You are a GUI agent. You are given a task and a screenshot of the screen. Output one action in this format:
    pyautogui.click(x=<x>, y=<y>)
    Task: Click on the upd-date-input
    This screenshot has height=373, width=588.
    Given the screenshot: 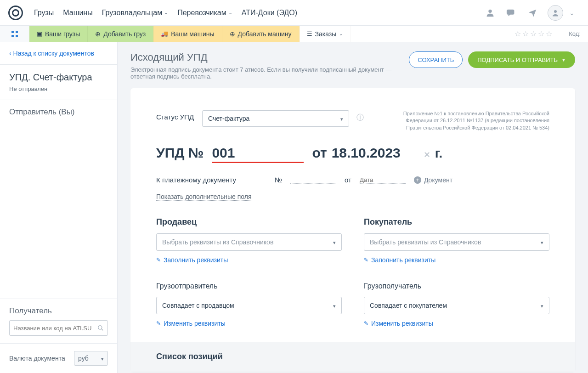 What is the action you would take?
    pyautogui.click(x=375, y=153)
    